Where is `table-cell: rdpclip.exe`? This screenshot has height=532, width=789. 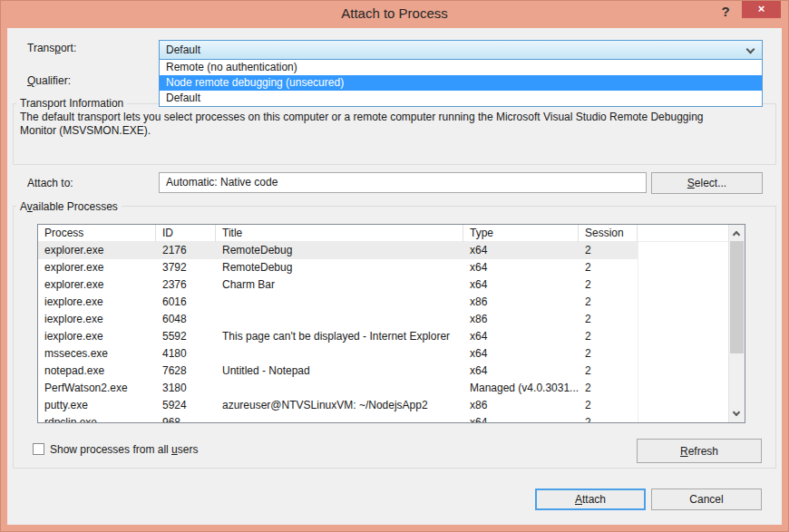
table-cell: rdpclip.exe is located at coordinates (97, 419).